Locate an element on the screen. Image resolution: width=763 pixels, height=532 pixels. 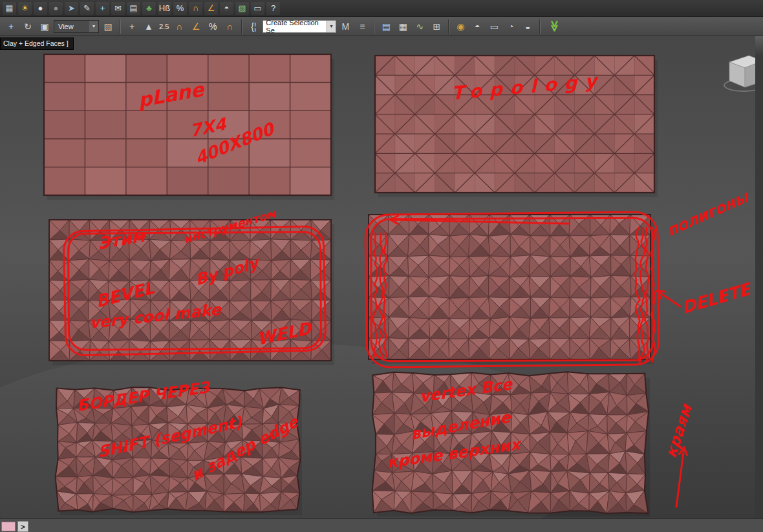
view-dropdown: View▾ is located at coordinates (76, 27).